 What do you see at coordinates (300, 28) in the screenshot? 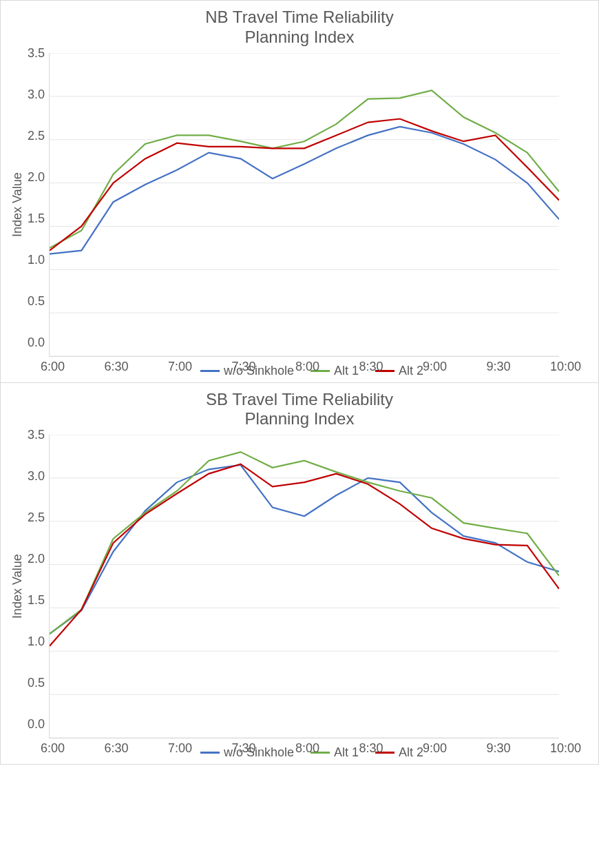
I see `chart-title: NB Travel Time ReliabilityPlanning Index` at bounding box center [300, 28].